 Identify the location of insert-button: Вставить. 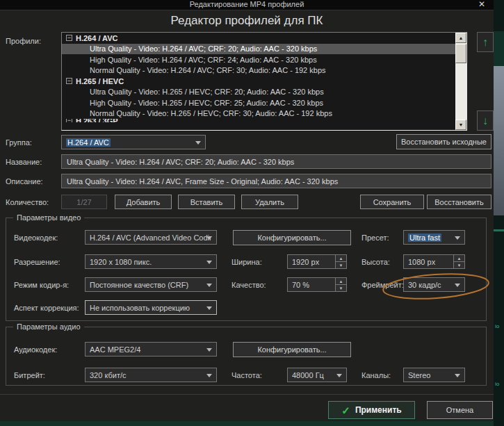
(206, 202).